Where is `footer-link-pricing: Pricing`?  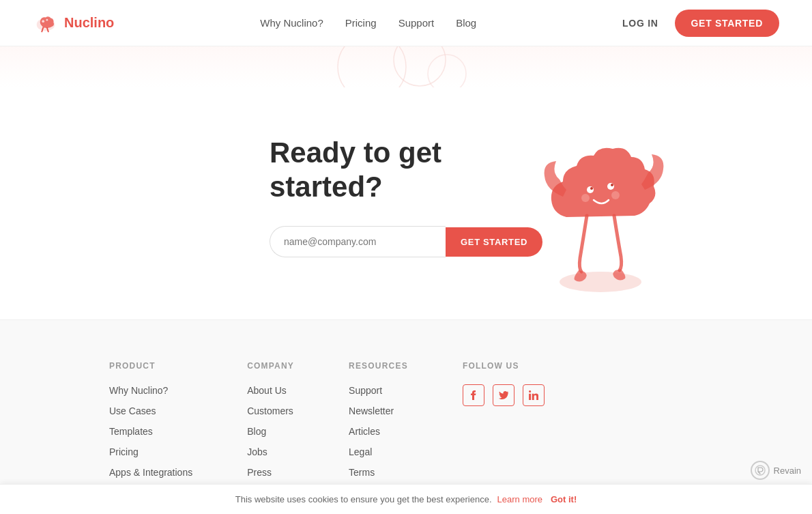 footer-link-pricing: Pricing is located at coordinates (124, 452).